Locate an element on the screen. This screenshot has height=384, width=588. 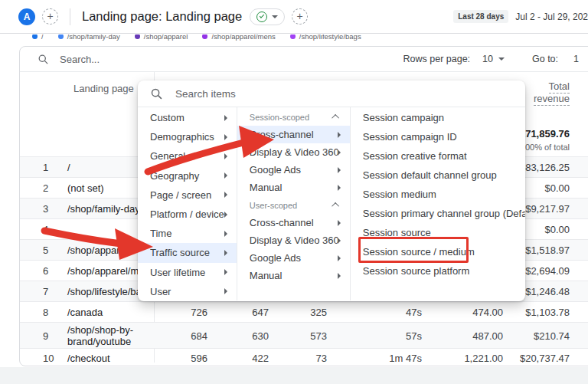
search-input: Search... is located at coordinates (220, 60).